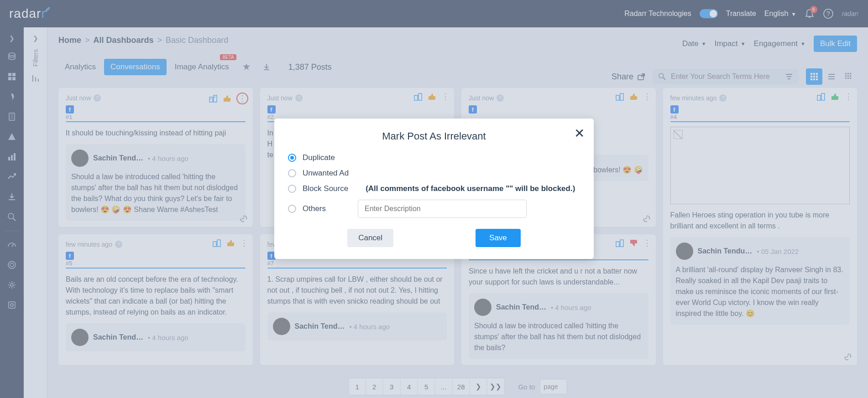  Describe the element at coordinates (434, 238) in the screenshot. I see `modal-buttons: Cancel Save` at that location.